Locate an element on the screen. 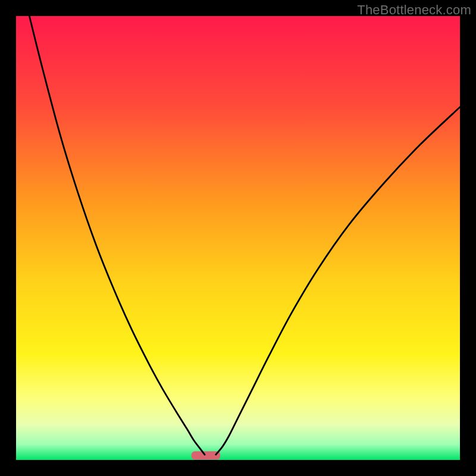 The height and width of the screenshot is (476, 476). bottleneck-marker is located at coordinates (206, 456).